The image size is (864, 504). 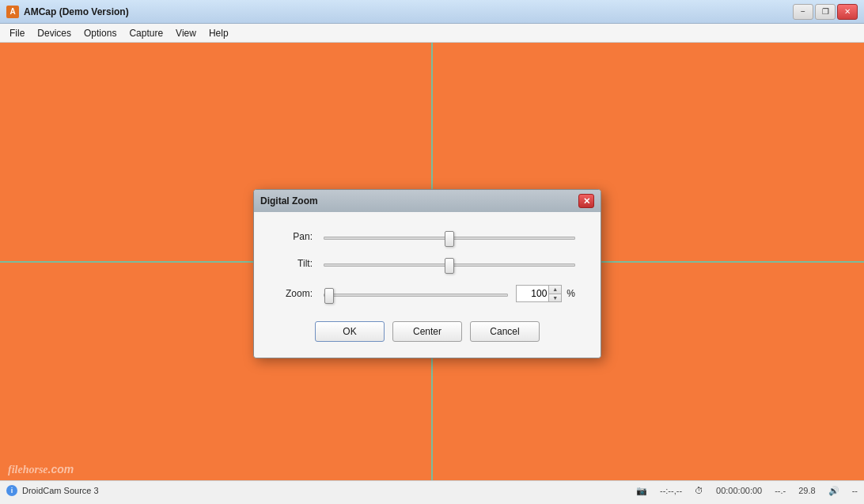 I want to click on source-label: DroidCam Source 3, so click(x=60, y=491).